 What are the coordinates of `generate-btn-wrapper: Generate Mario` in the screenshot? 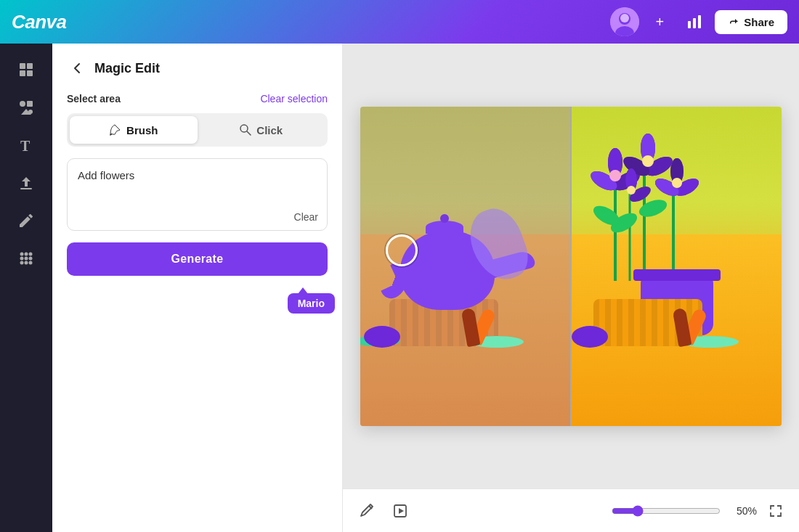 It's located at (198, 259).